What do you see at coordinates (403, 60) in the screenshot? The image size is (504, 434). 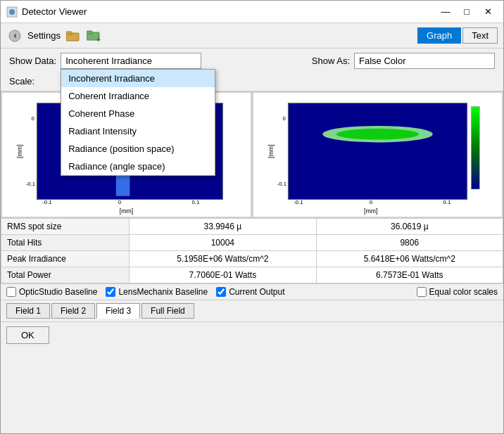 I see `show-as-group: Show As: False Color Grayscale` at bounding box center [403, 60].